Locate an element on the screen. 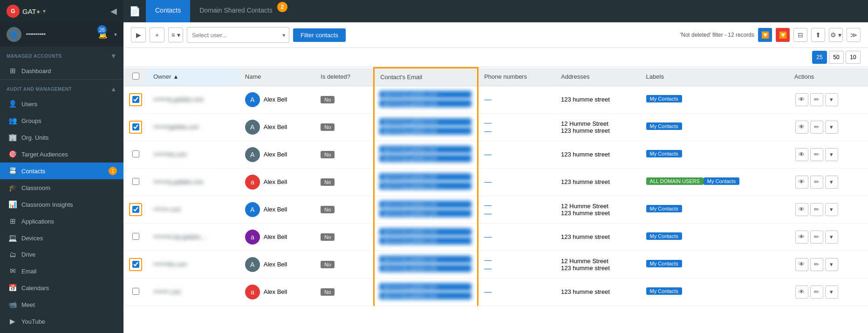 This screenshot has width=868, height=333. owner-email: ••••••••bs.com is located at coordinates (170, 155).